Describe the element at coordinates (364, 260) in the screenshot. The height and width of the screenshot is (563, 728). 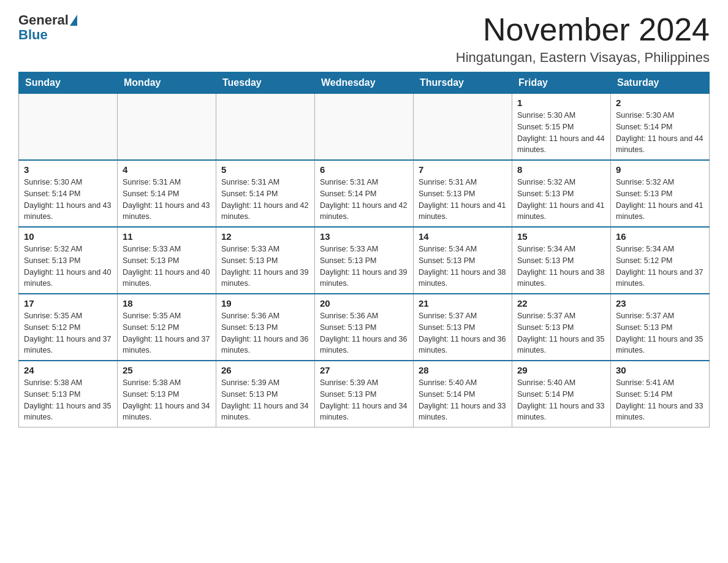
I see `calendar-week-row: 10Sunrise: 5:32 AMSunset: 5:13 PMDayligh…` at that location.